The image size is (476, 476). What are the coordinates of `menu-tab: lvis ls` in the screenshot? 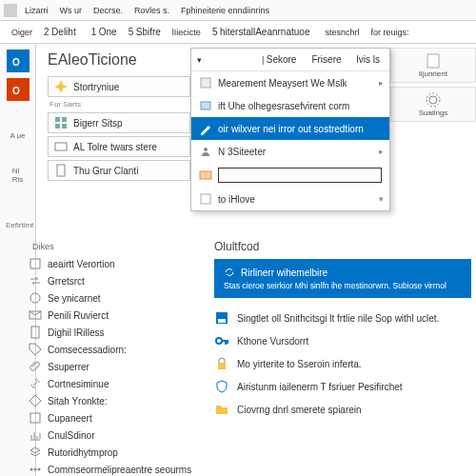 It's located at (368, 59).